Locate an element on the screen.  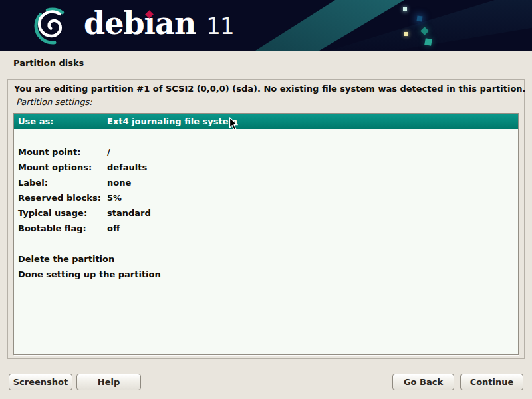
row-value: Ext4 journaling file system is located at coordinates (172, 121).